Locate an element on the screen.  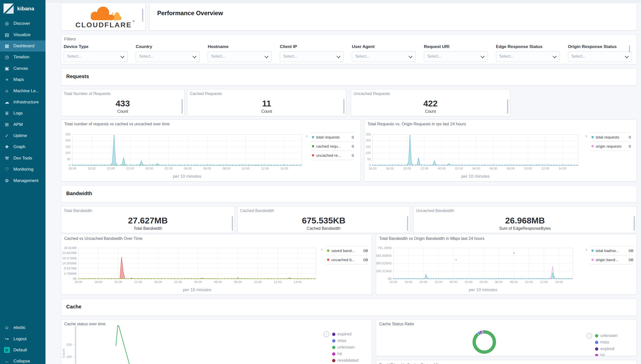
svg-text: 12:00 is located at coordinates (278, 282).